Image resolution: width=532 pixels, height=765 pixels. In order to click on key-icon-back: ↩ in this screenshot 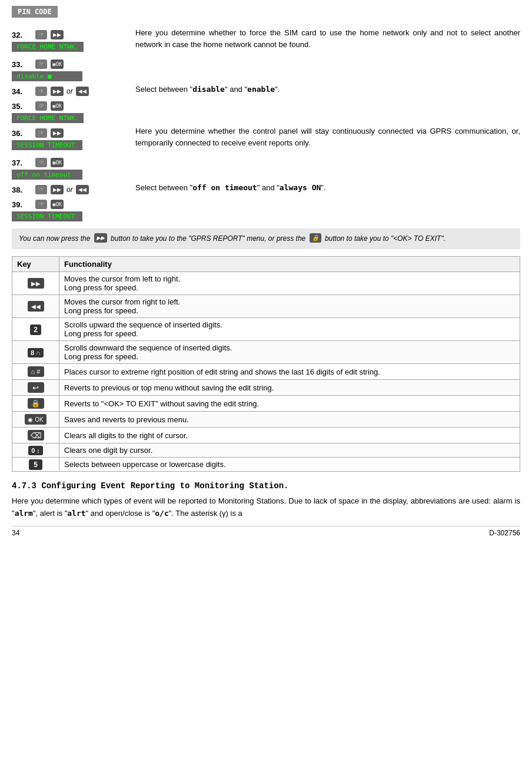, I will do `click(36, 388)`.